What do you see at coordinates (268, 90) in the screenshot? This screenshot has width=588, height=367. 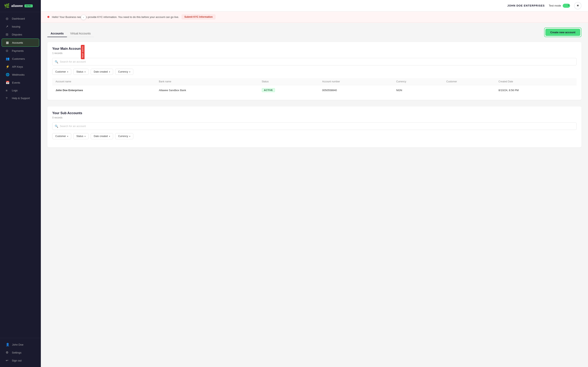 I see `status-badge: ACTIVE` at bounding box center [268, 90].